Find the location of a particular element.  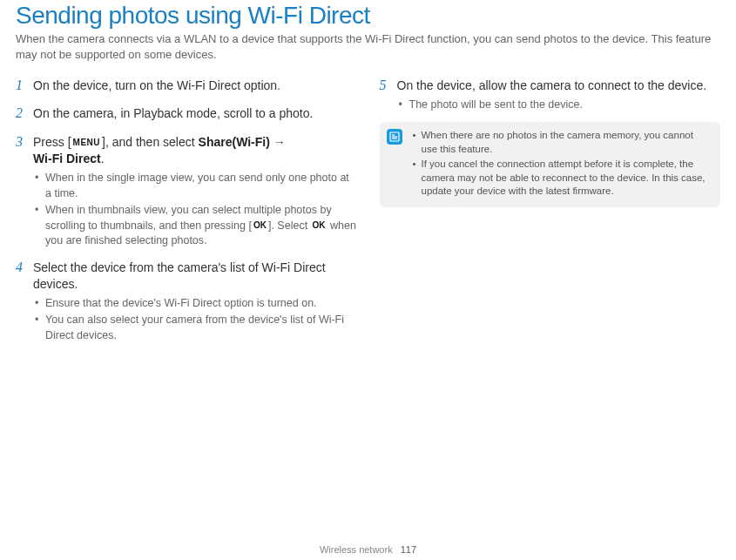

step-text: On the camera, in Playback mode, scroll … is located at coordinates (172, 114).